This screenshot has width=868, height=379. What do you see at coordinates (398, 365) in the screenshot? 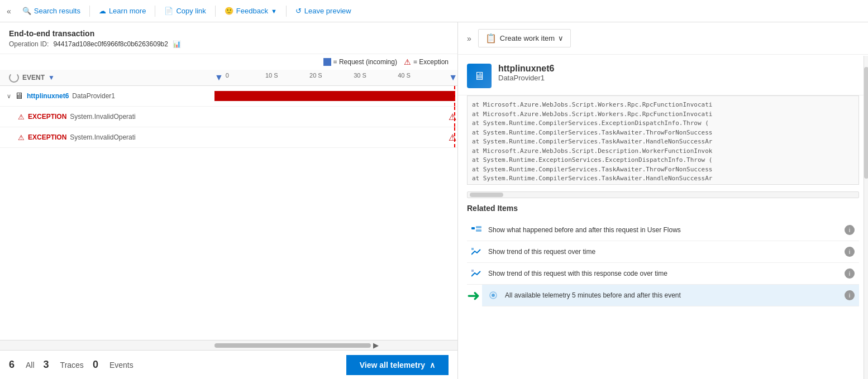
I see `view-all-telemetry-button: View all telemetry ∧` at bounding box center [398, 365].